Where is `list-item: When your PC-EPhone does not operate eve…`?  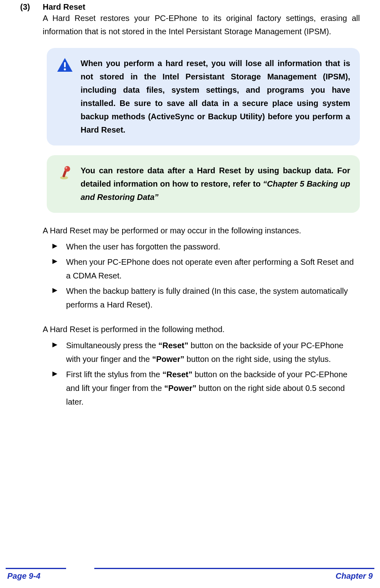
list-item: When your PC-EPhone does not operate eve… is located at coordinates (206, 269).